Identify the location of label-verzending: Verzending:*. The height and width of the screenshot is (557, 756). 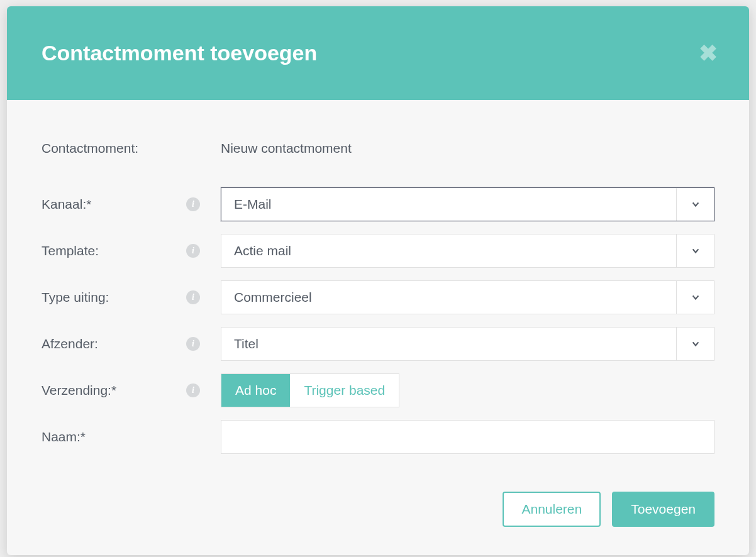
(114, 390).